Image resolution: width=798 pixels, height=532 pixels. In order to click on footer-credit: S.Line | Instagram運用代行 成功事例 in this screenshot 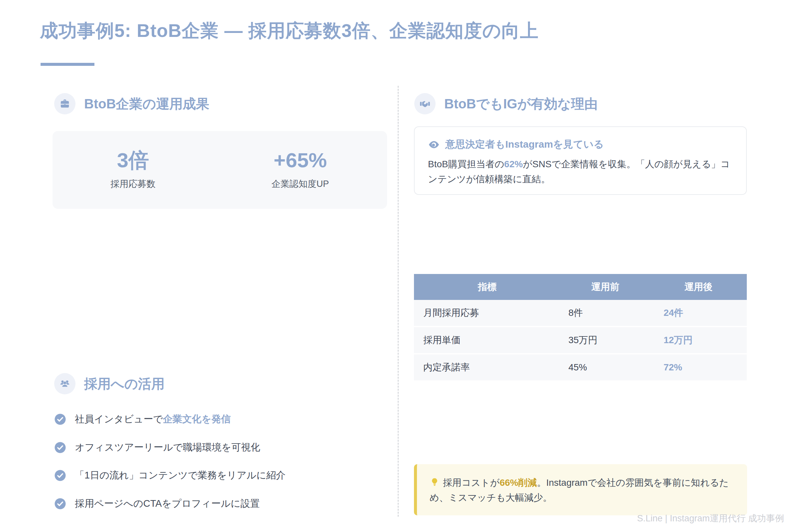, I will do `click(710, 518)`.